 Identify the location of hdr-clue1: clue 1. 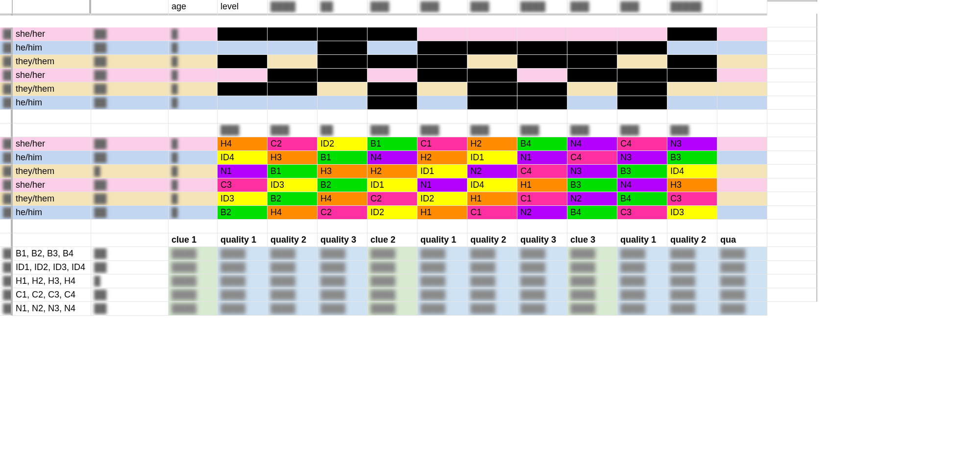
(193, 240).